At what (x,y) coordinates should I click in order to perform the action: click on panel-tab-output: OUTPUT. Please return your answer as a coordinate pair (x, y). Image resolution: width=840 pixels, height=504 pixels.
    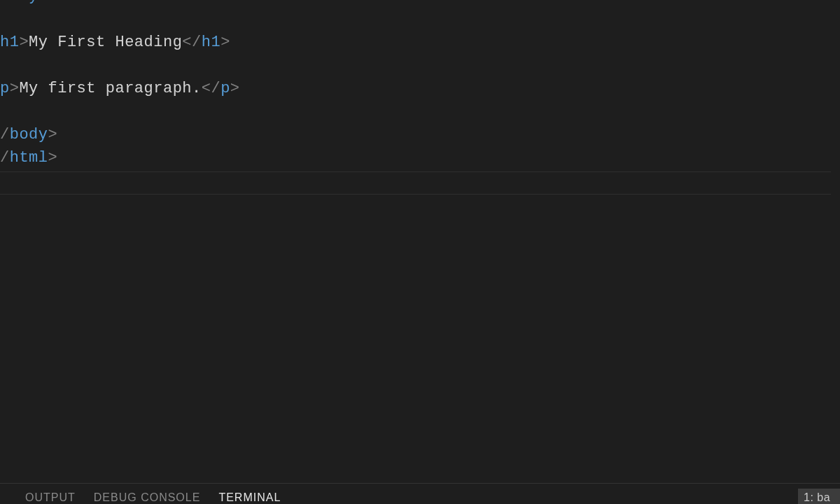
    Looking at the image, I should click on (50, 498).